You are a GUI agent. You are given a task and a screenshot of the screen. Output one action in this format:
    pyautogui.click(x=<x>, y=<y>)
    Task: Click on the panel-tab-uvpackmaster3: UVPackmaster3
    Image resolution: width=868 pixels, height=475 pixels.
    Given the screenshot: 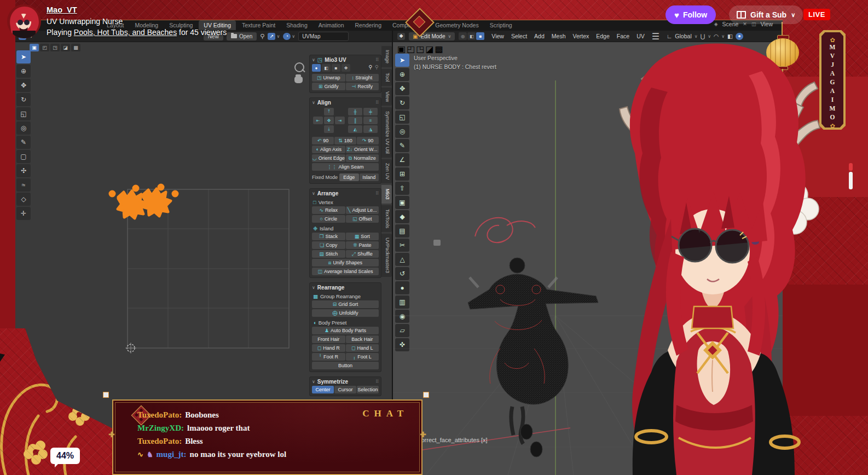 What is the action you would take?
    pyautogui.click(x=386, y=255)
    